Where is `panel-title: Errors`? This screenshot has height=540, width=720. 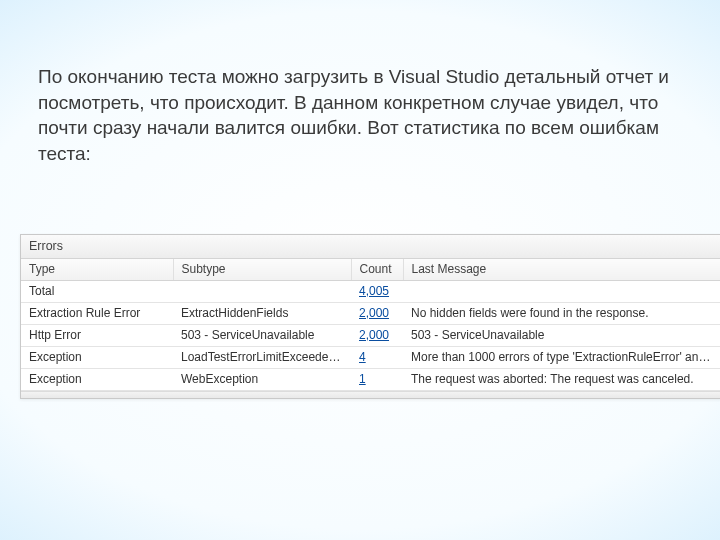 panel-title: Errors is located at coordinates (370, 247).